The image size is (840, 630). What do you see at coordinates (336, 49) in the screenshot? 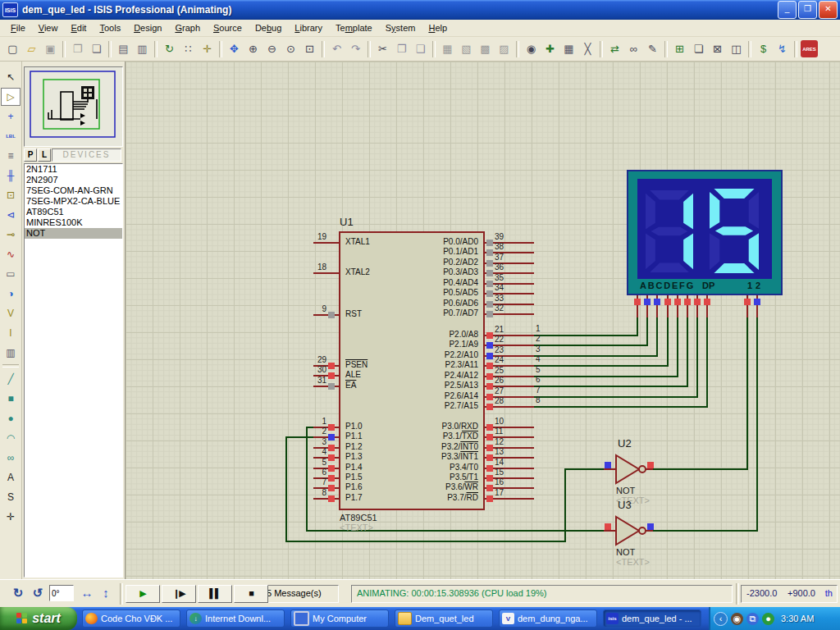
I see `undo-button: ↶` at bounding box center [336, 49].